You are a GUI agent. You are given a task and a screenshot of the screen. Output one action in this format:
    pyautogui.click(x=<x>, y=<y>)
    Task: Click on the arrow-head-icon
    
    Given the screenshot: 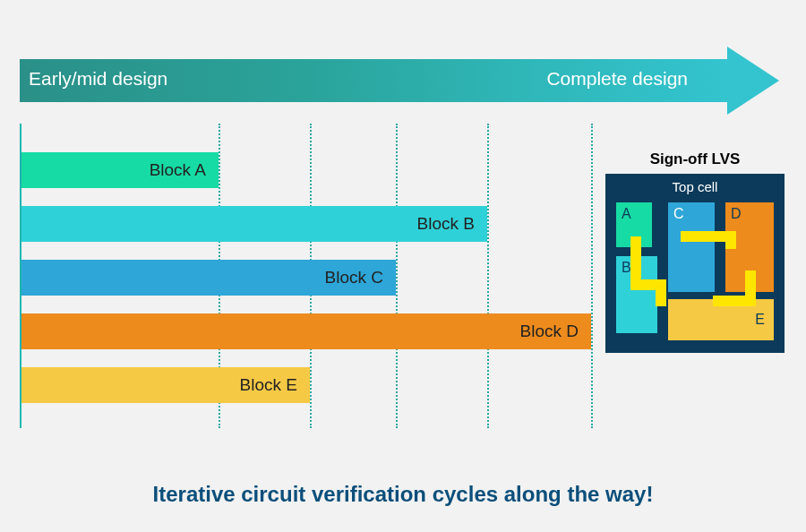 What is the action you would take?
    pyautogui.click(x=753, y=81)
    